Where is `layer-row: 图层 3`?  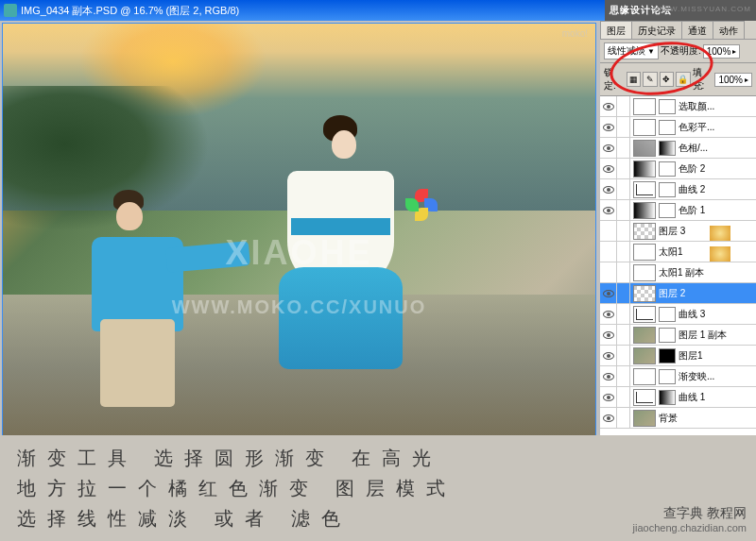
layer-row: 图层 3 is located at coordinates (679, 231).